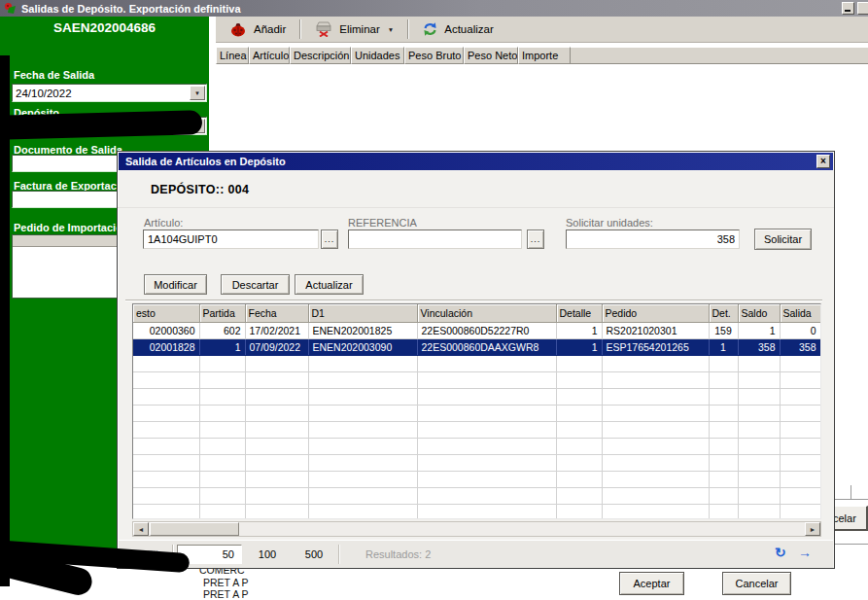  What do you see at coordinates (655, 313) in the screenshot?
I see `grid-column-header: Pedido` at bounding box center [655, 313].